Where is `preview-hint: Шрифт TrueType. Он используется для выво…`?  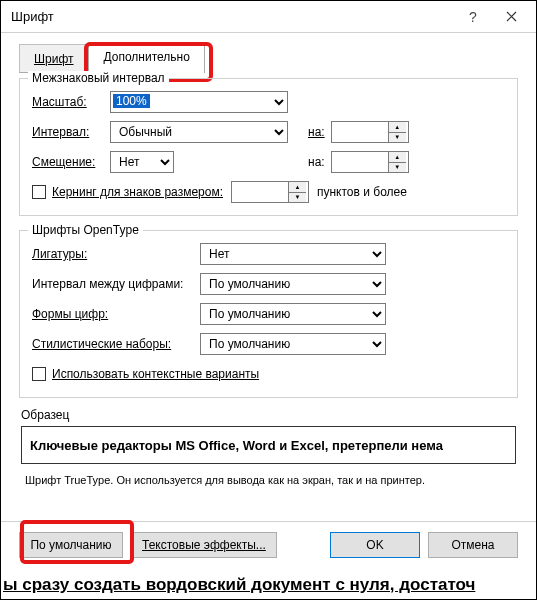 preview-hint: Шрифт TrueType. Он используется для выво… is located at coordinates (270, 480).